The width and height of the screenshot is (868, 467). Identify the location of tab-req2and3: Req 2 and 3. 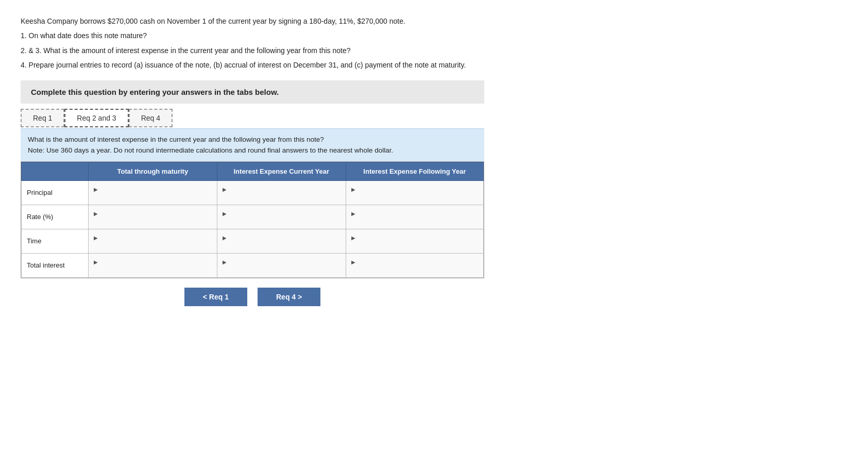
(96, 118).